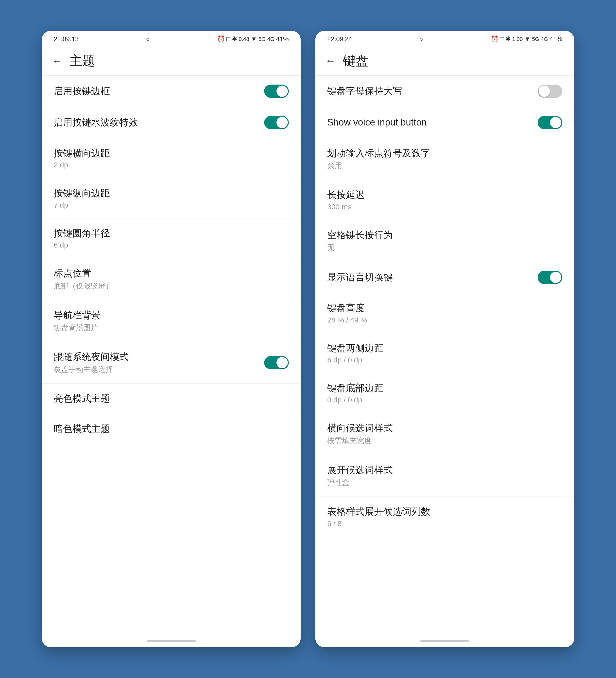 The image size is (616, 678). What do you see at coordinates (445, 353) in the screenshot?
I see `setting-item-keyboard-side-margin: 键盘两侧边距 6 dp / 0 dp` at bounding box center [445, 353].